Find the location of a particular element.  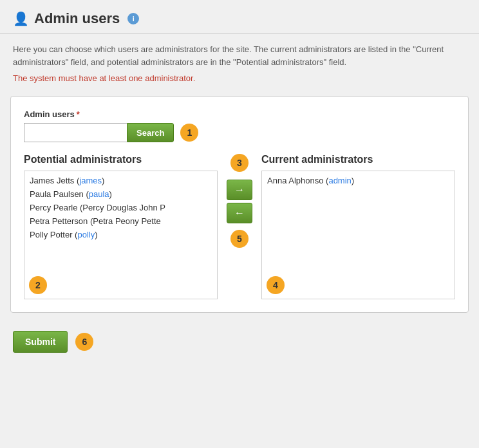

badge-5: 5 is located at coordinates (240, 239).